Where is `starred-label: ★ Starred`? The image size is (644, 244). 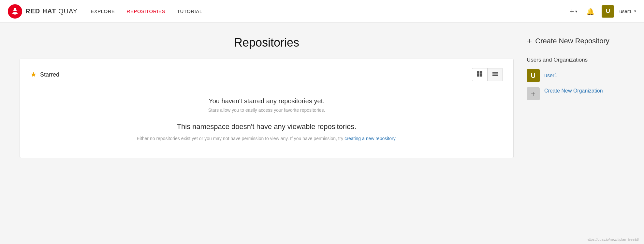 starred-label: ★ Starred is located at coordinates (45, 75).